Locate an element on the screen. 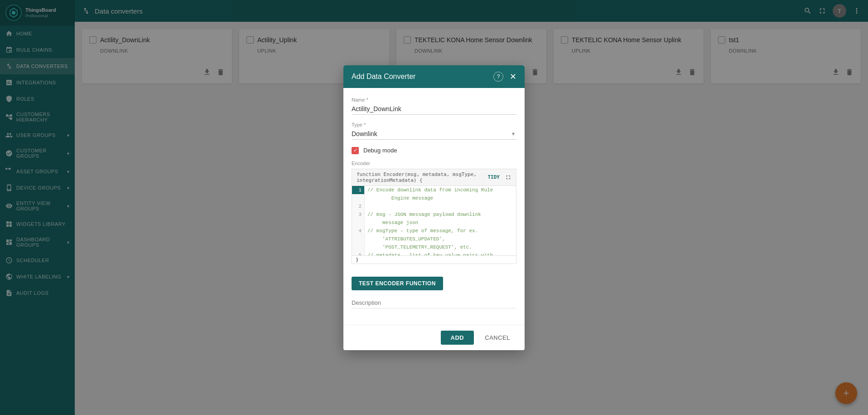 The height and width of the screenshot is (415, 868). debug-mode-row: ✓ Debug mode is located at coordinates (434, 151).